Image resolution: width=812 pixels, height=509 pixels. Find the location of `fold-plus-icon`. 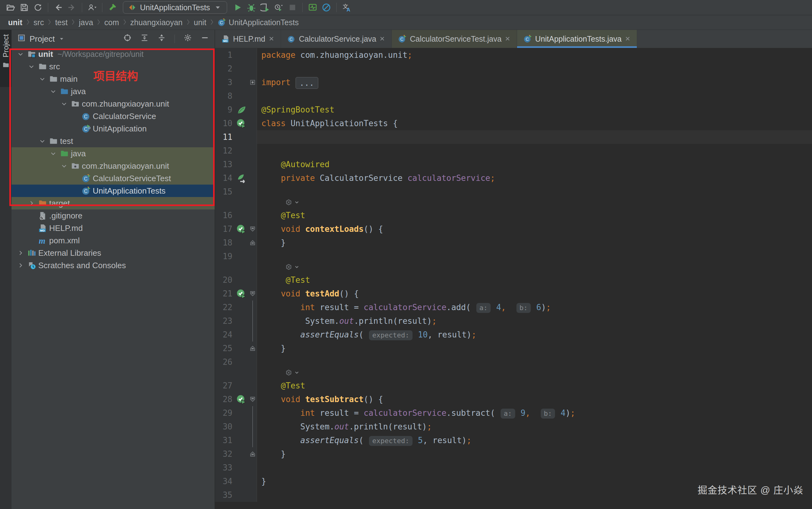

fold-plus-icon is located at coordinates (253, 82).